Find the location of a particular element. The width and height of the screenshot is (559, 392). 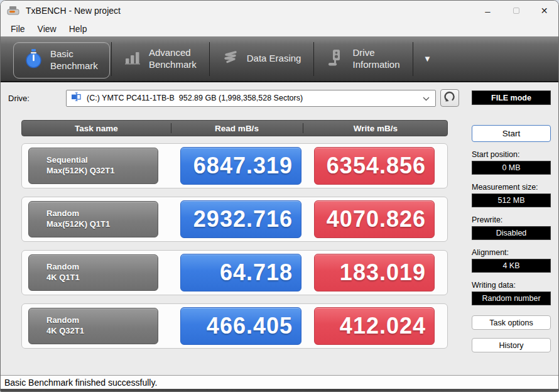

drive-label: Drive: is located at coordinates (37, 98).